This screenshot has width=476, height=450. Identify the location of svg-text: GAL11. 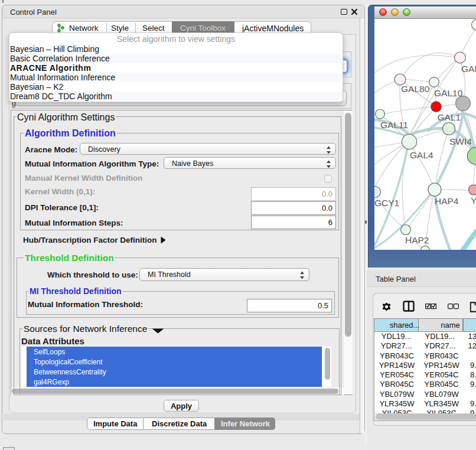
(395, 125).